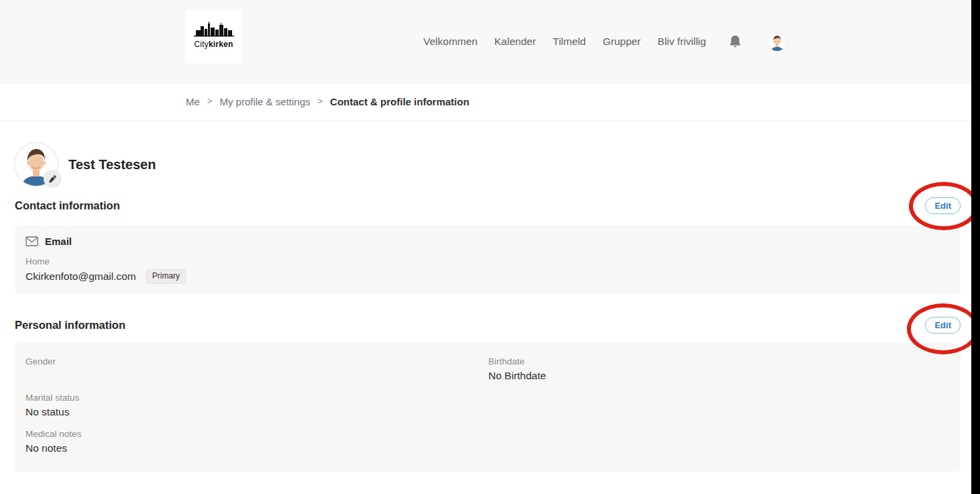 This screenshot has height=494, width=980. Describe the element at coordinates (80, 277) in the screenshot. I see `email-address: Ckirkenfoto@gmail.com` at that location.